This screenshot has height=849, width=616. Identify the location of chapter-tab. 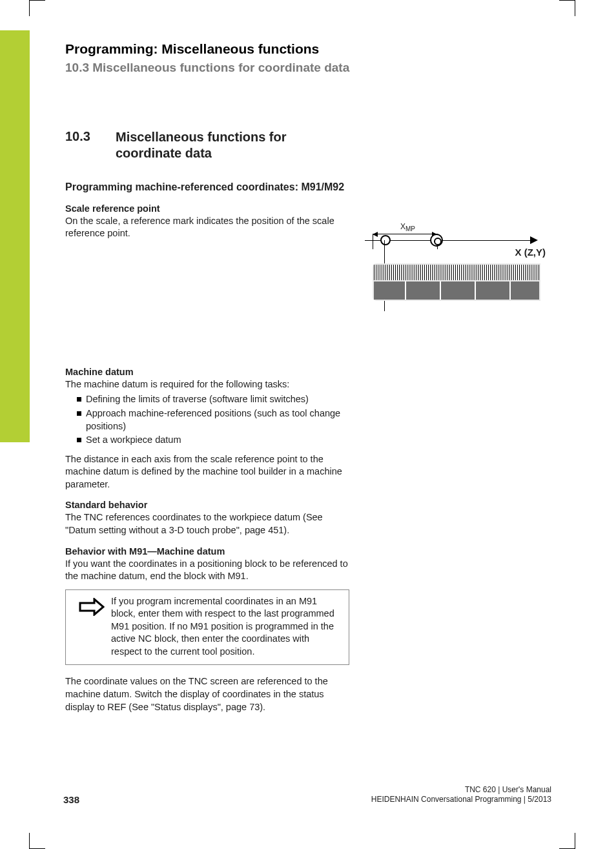
(15, 236).